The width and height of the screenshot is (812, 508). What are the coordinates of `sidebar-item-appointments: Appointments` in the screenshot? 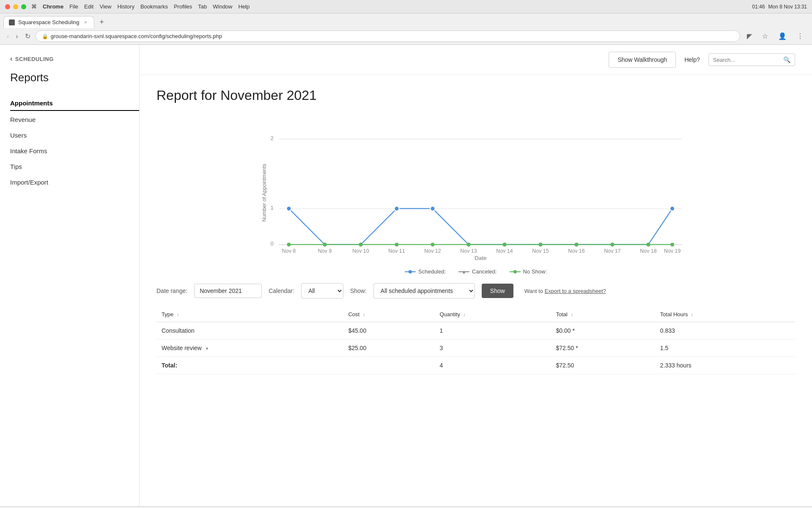 It's located at (74, 103).